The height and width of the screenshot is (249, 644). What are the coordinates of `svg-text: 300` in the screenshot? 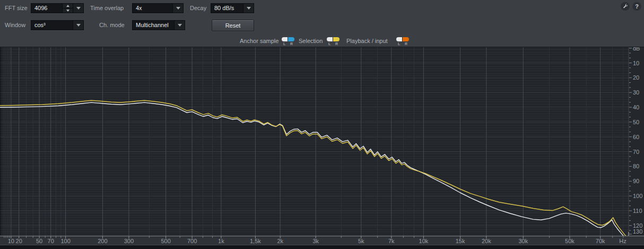 It's located at (129, 241).